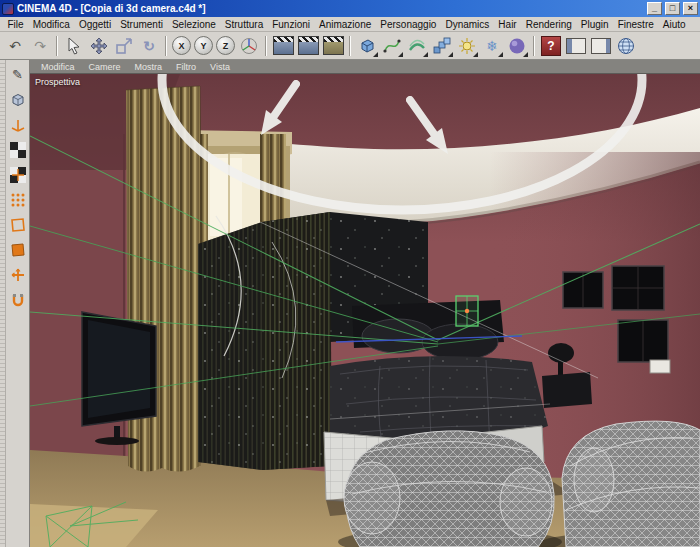 This screenshot has height=547, width=700. What do you see at coordinates (631, 484) in the screenshot?
I see `armchair-right` at bounding box center [631, 484].